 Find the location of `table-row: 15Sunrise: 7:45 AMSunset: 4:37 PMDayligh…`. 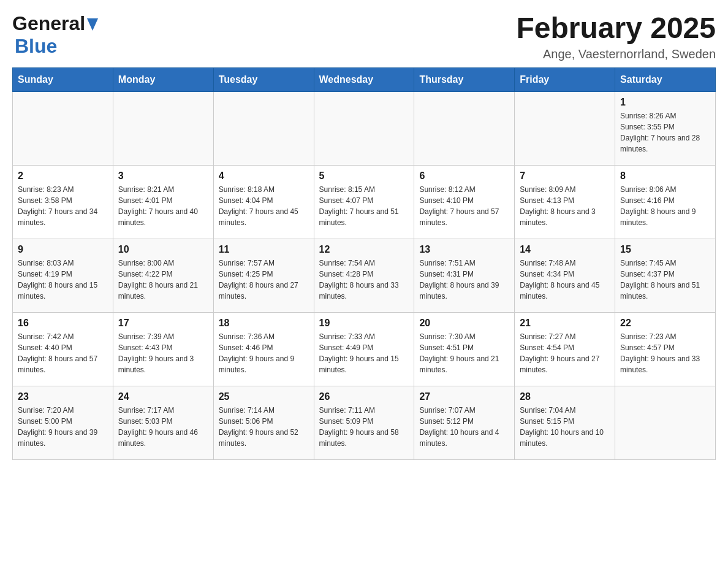

table-row: 15Sunrise: 7:45 AMSunset: 4:37 PMDayligh… is located at coordinates (665, 275).